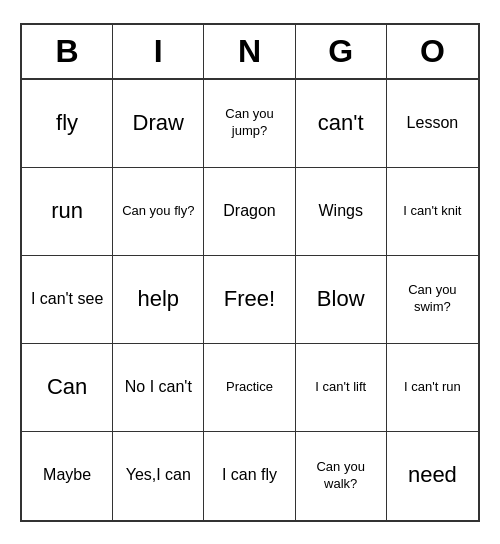 The height and width of the screenshot is (544, 500). I want to click on cell-text: Wings, so click(340, 212).